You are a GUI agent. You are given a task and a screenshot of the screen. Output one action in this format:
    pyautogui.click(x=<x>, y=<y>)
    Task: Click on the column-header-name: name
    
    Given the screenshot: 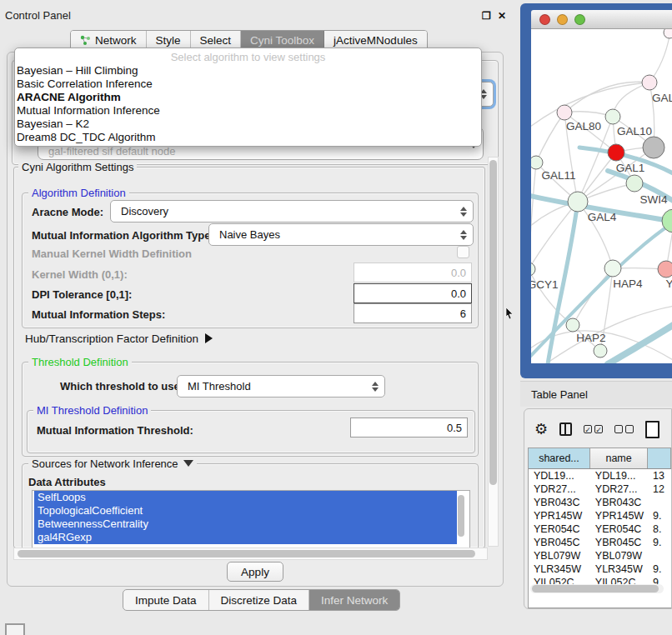 What is the action you would take?
    pyautogui.click(x=619, y=458)
    